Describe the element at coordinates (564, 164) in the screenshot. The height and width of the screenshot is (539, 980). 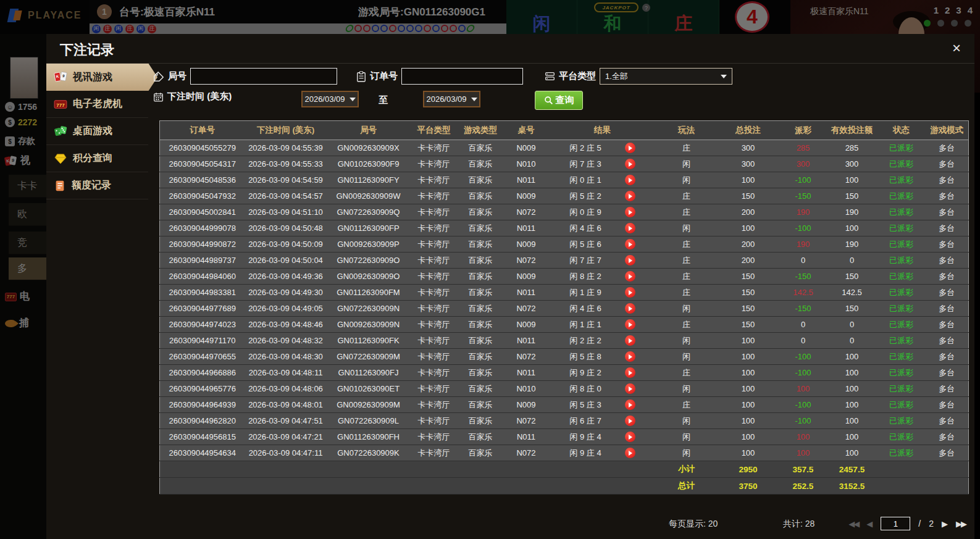
I see `table-row: 2603090450543172026-03-09 04:55:33GN0102…` at that location.